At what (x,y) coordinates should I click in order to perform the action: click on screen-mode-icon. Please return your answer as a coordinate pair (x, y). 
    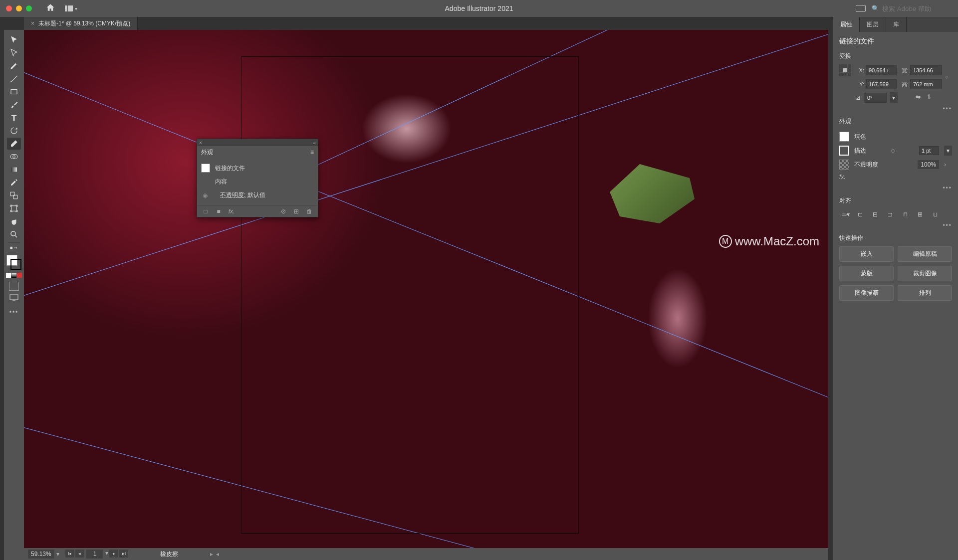
    Looking at the image, I should click on (14, 298).